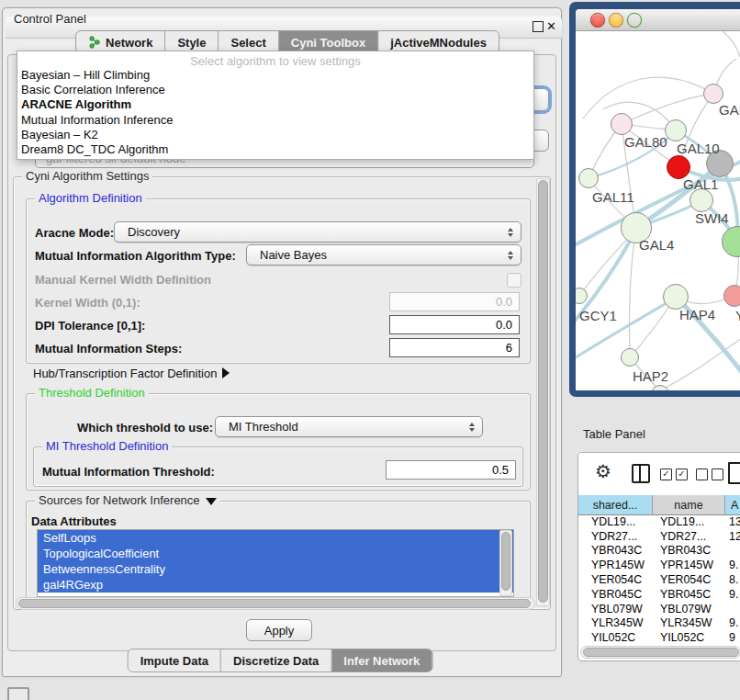  What do you see at coordinates (689, 565) in the screenshot?
I see `cell-name: YPR145W` at bounding box center [689, 565].